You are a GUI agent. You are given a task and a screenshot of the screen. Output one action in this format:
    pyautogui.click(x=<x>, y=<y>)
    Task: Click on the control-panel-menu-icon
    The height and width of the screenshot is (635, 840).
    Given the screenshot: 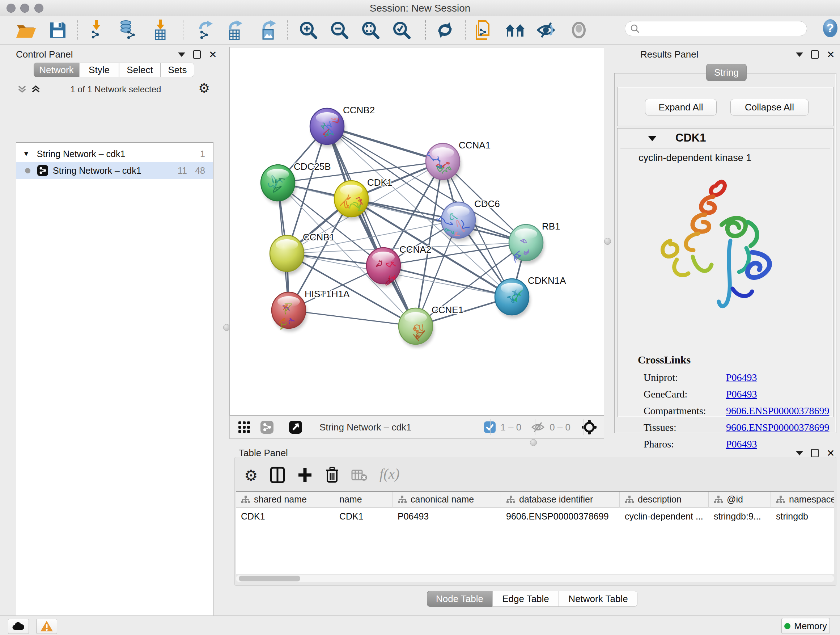 What is the action you would take?
    pyautogui.click(x=182, y=55)
    